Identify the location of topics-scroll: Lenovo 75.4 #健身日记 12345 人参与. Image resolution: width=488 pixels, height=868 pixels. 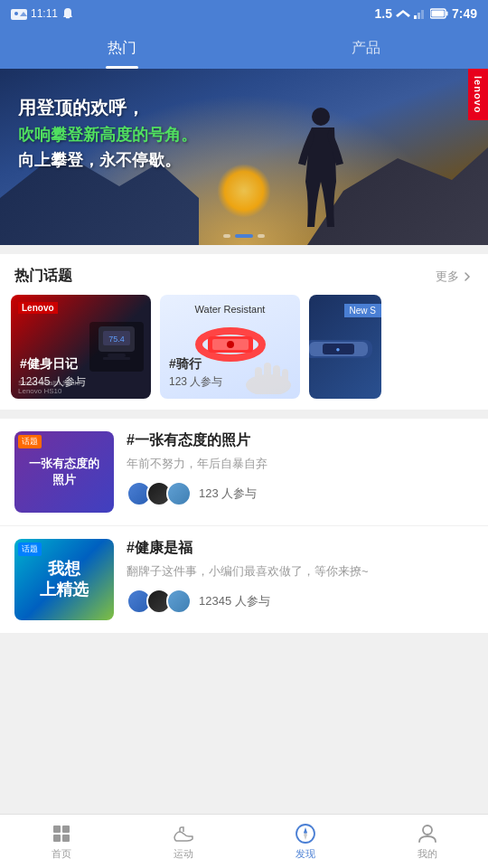
(244, 353).